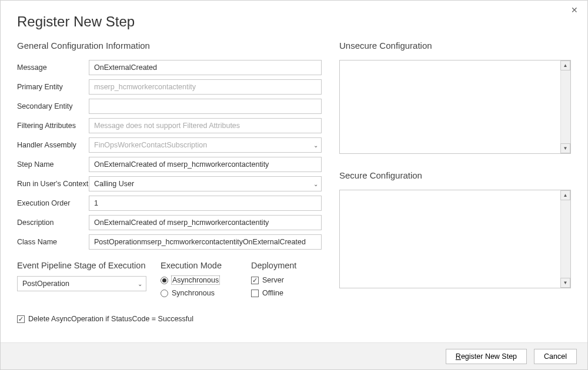  What do you see at coordinates (169, 203) in the screenshot?
I see `row-execution-order: Execution Order` at bounding box center [169, 203].